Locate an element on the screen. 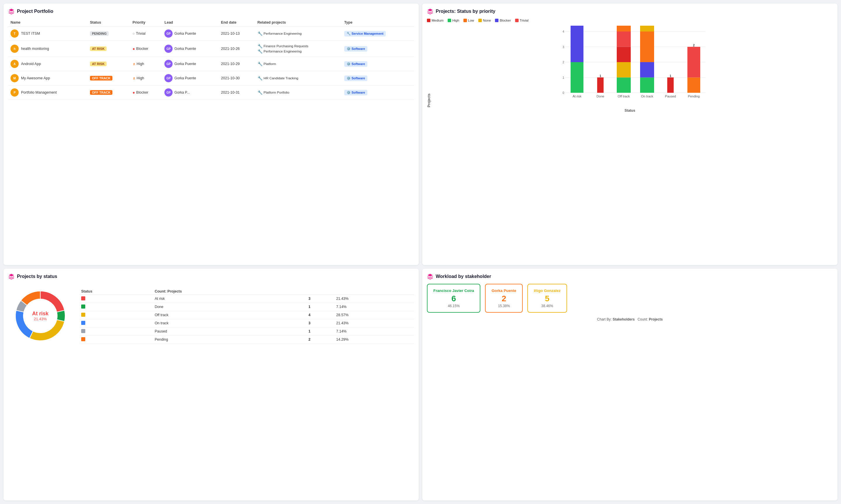 The width and height of the screenshot is (841, 504). legend-item: None is located at coordinates (485, 20).